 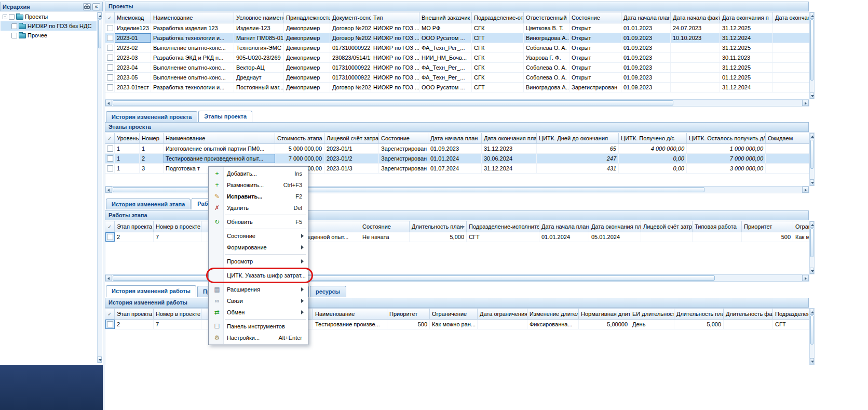 I want to click on column-header: Лицевой счёт затр, so click(x=667, y=227).